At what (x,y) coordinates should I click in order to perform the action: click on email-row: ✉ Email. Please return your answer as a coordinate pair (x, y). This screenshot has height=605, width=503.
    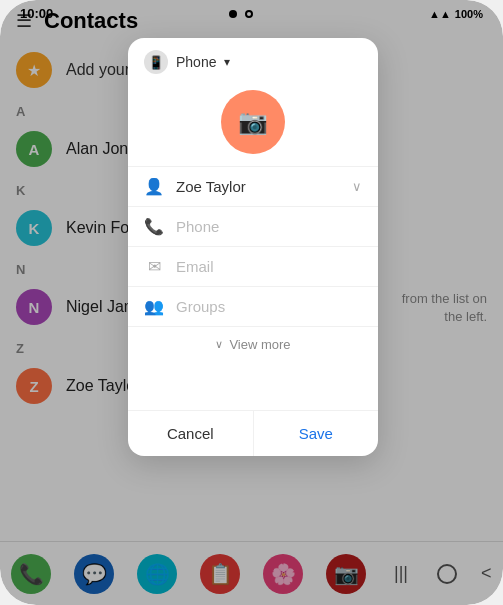
    Looking at the image, I should click on (253, 266).